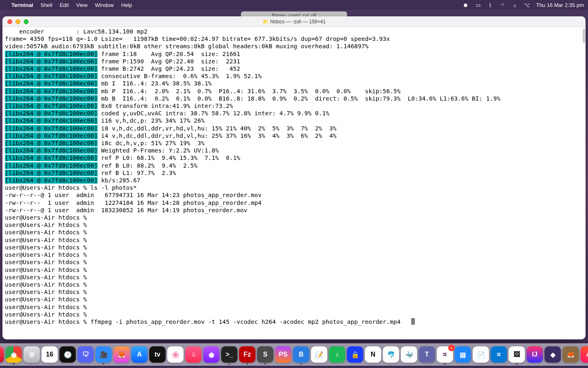  What do you see at coordinates (515, 5) in the screenshot?
I see `spotlight-search-icon: ⌕` at bounding box center [515, 5].